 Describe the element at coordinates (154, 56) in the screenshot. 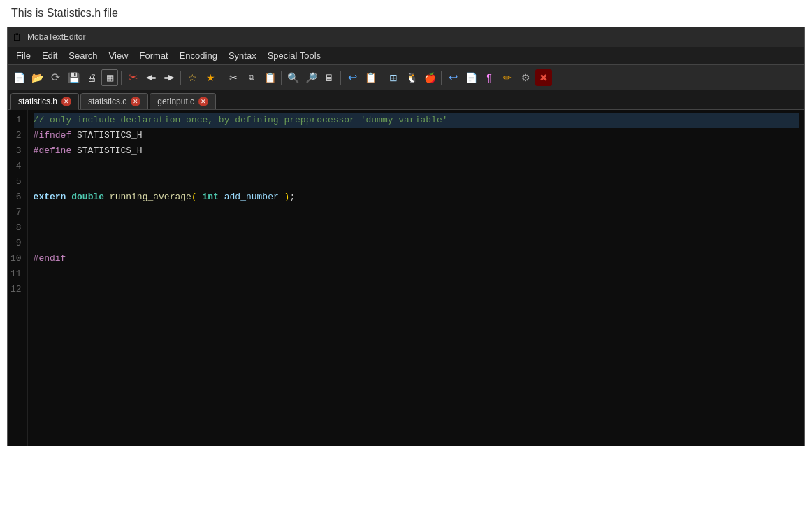

I see `menu-format: Format` at that location.